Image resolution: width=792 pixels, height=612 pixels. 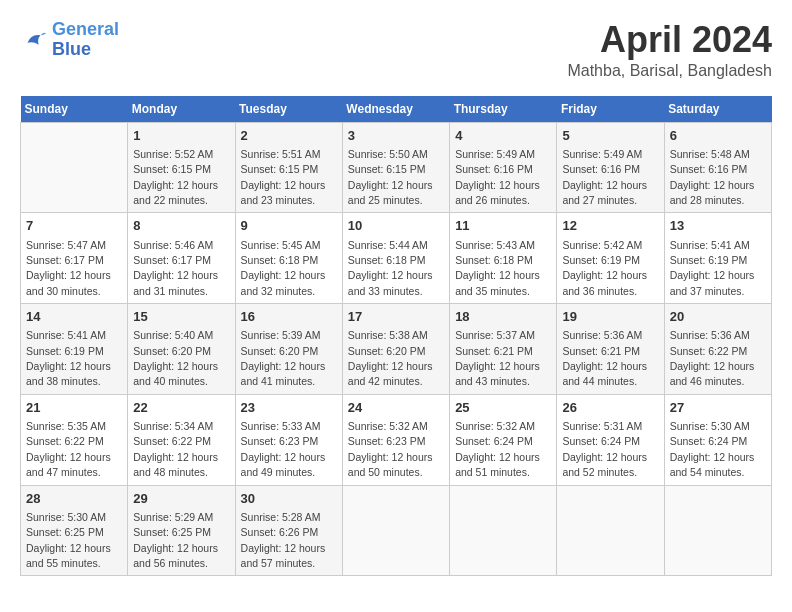 I want to click on day-number: 26, so click(x=610, y=408).